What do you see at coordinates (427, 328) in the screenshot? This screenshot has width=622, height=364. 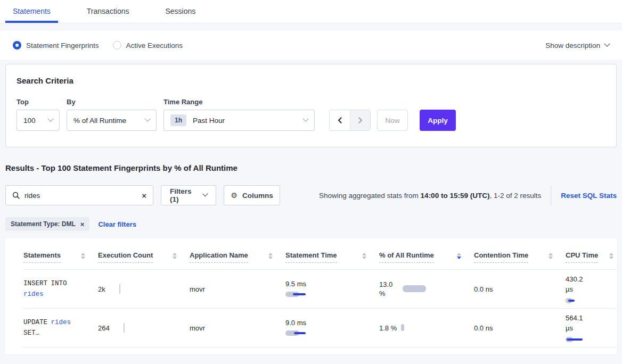 I see `pct-runtime-cell: 1.8 %` at bounding box center [427, 328].